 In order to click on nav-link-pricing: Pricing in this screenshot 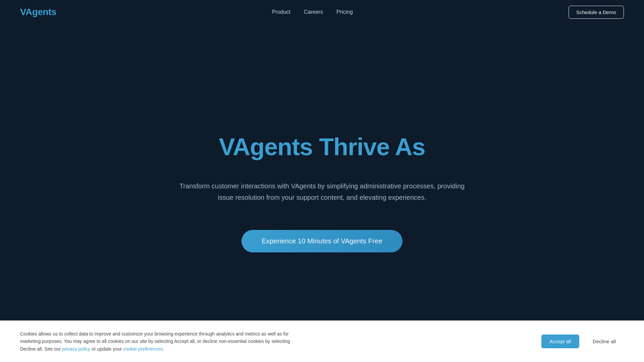, I will do `click(345, 12)`.